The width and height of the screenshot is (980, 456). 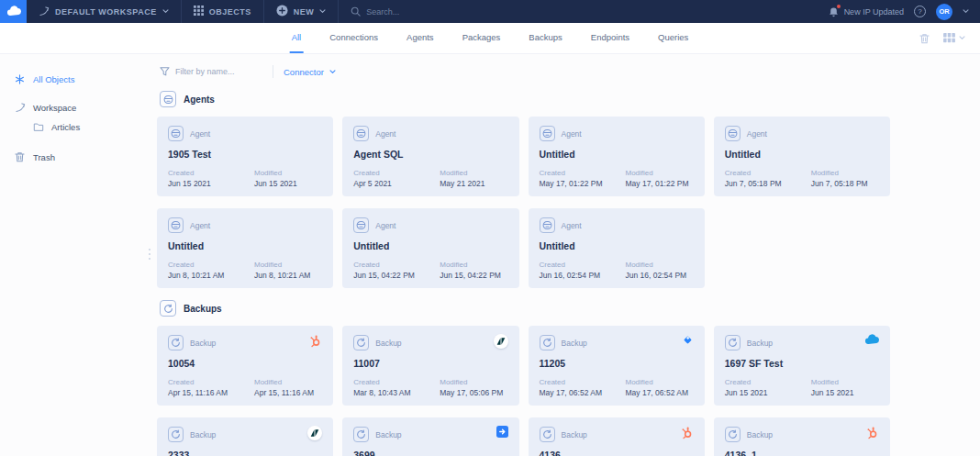 What do you see at coordinates (430, 437) in the screenshot?
I see `object-card: Backup3699CreatedModified` at bounding box center [430, 437].